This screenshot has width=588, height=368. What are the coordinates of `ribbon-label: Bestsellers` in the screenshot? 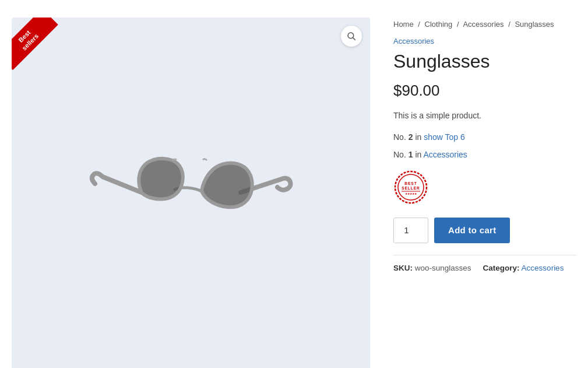 It's located at (35, 44).